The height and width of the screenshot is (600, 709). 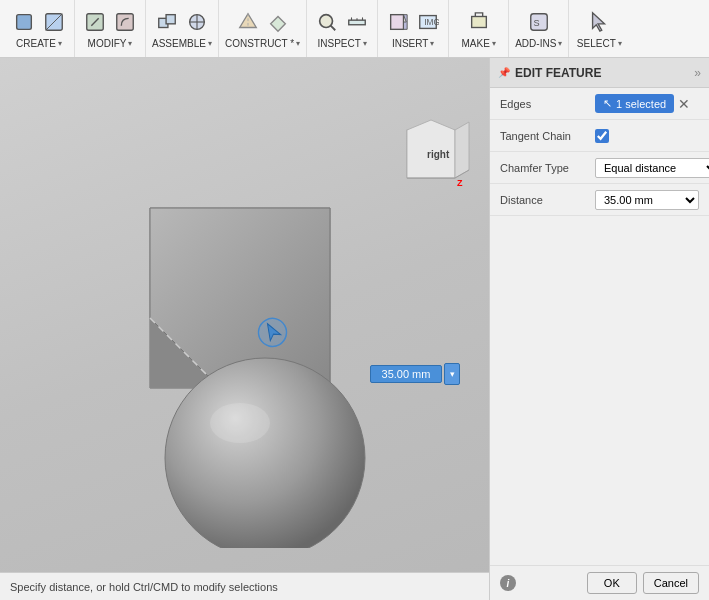 I want to click on distance-overlay: 35.00 mm ▾, so click(x=415, y=374).